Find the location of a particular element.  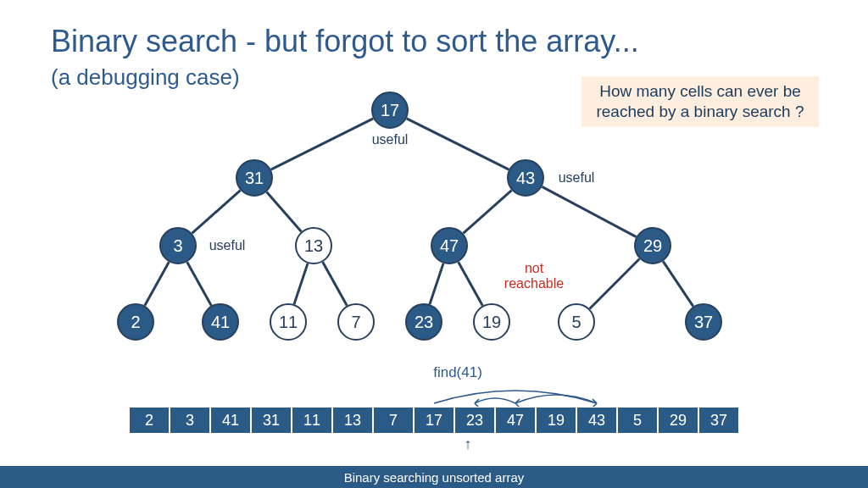

array-cell: 37 is located at coordinates (719, 420).